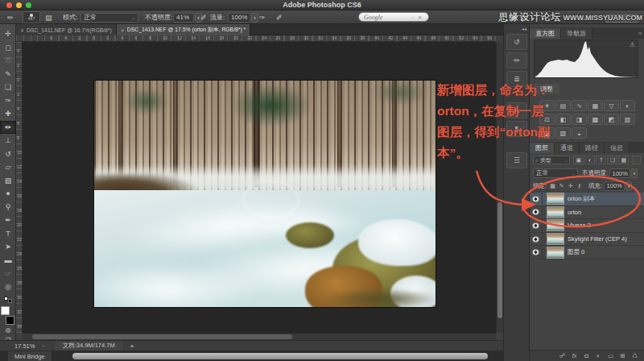  I want to click on filter-smart-objects-icon: ▦, so click(623, 160).